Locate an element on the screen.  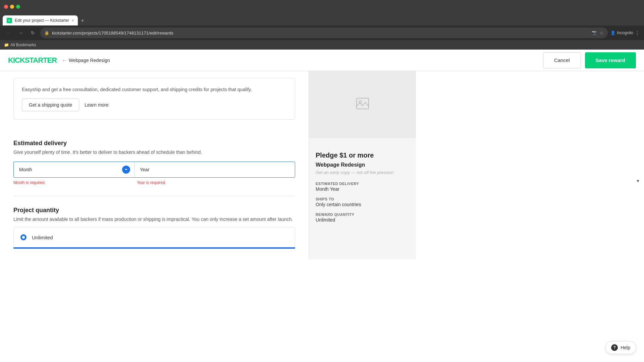
validation-errors-row: Month is required. Year is required. is located at coordinates (154, 182).